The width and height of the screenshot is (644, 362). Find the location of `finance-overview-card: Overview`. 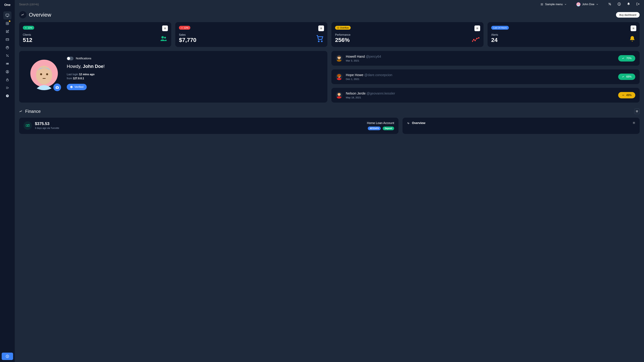

finance-overview-card: Overview is located at coordinates (521, 126).